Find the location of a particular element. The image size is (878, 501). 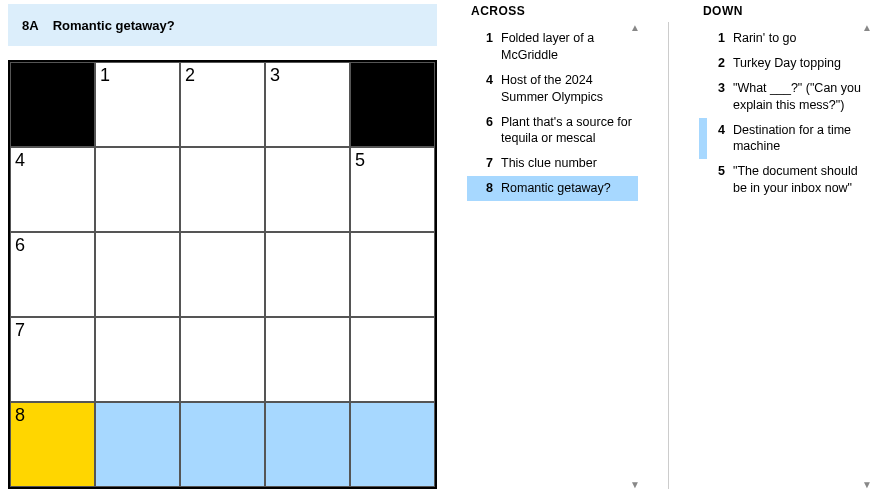

clue-item: 1Rarin' to go is located at coordinates (784, 38).